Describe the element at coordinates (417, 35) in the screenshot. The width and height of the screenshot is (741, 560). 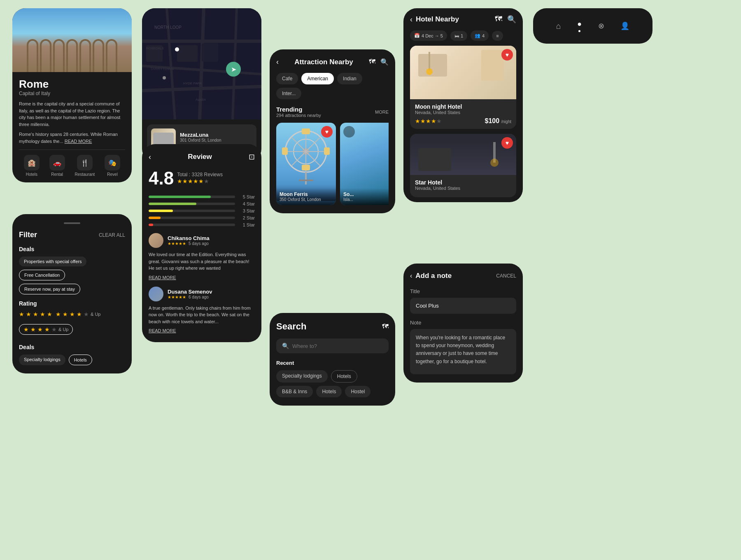
I see `calendar-icon: 📅` at that location.